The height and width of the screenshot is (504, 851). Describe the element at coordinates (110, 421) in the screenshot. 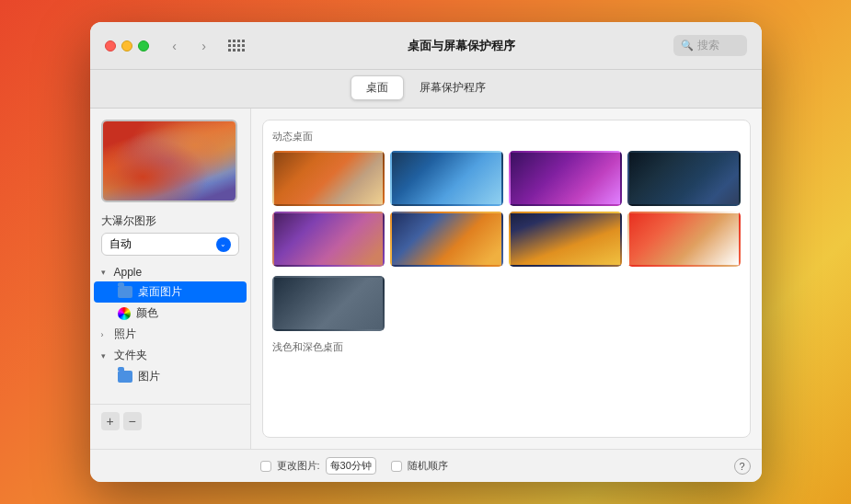

I see `add-button: +` at that location.